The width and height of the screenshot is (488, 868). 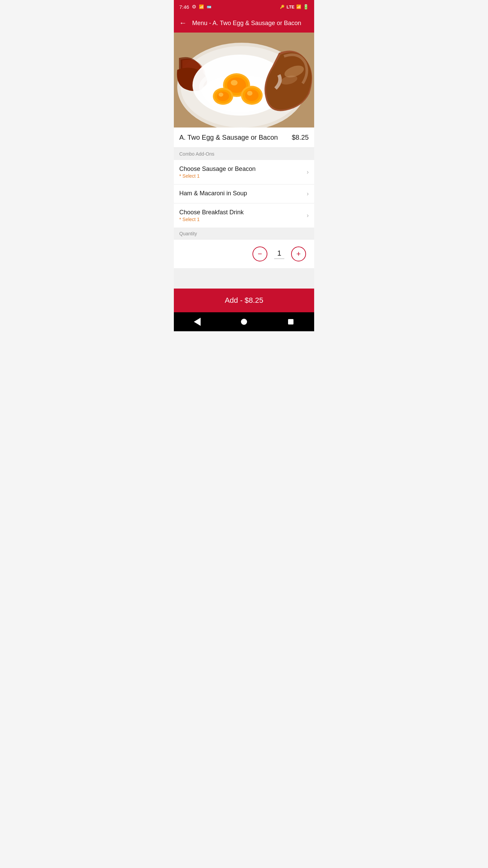 I want to click on spacer, so click(x=244, y=278).